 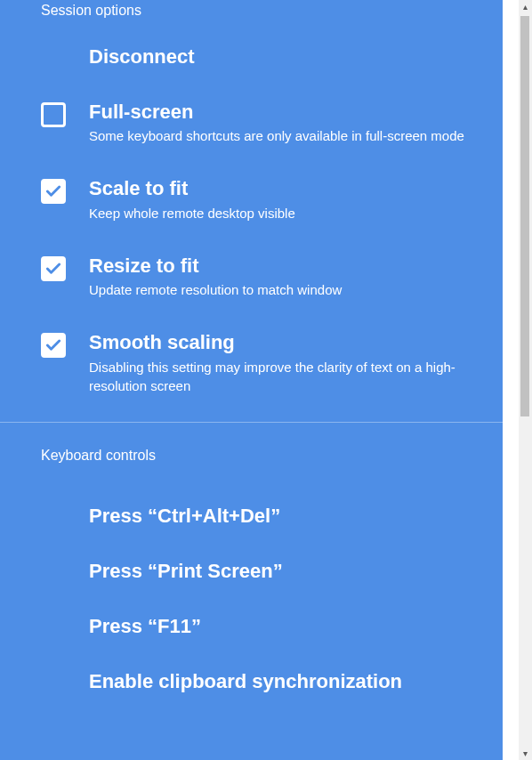 What do you see at coordinates (251, 139) in the screenshot?
I see `fullscreen-option: Full-screen Some keyboard shortcuts are …` at bounding box center [251, 139].